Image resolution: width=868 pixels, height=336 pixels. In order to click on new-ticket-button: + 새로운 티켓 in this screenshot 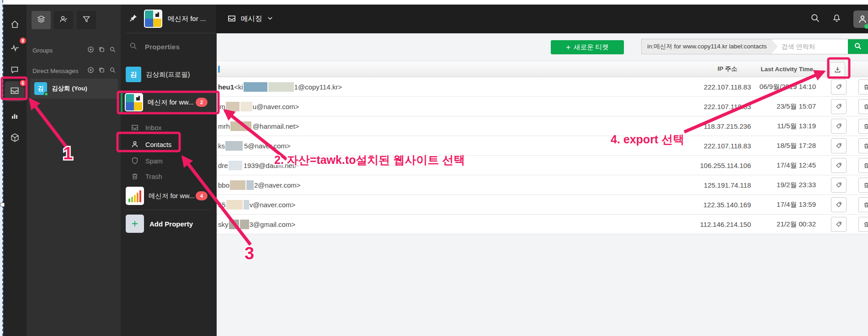, I will do `click(587, 47)`.